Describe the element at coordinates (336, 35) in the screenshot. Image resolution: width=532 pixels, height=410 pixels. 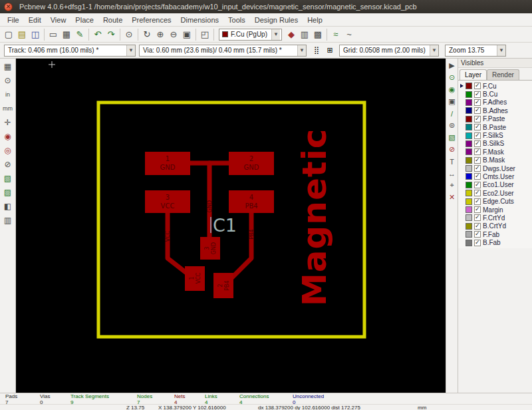
I see `track-mode-icon: ≈` at that location.